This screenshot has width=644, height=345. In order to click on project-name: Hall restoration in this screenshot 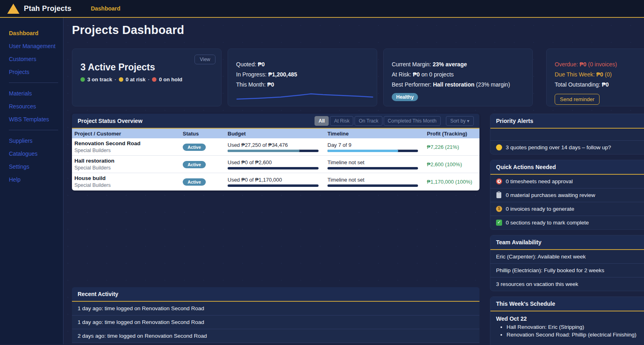, I will do `click(127, 161)`.